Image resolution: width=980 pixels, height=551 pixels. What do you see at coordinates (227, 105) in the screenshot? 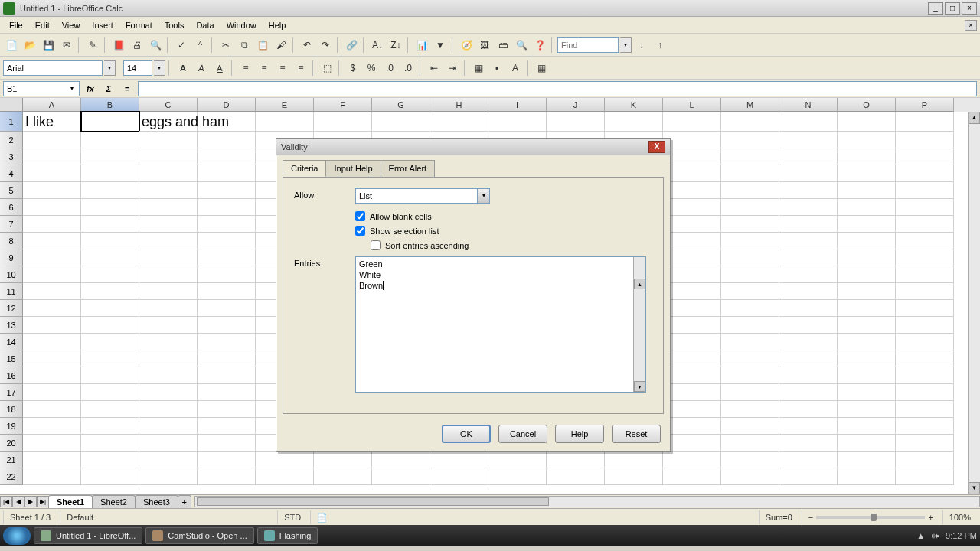
I see `column-header-D: D` at bounding box center [227, 105].